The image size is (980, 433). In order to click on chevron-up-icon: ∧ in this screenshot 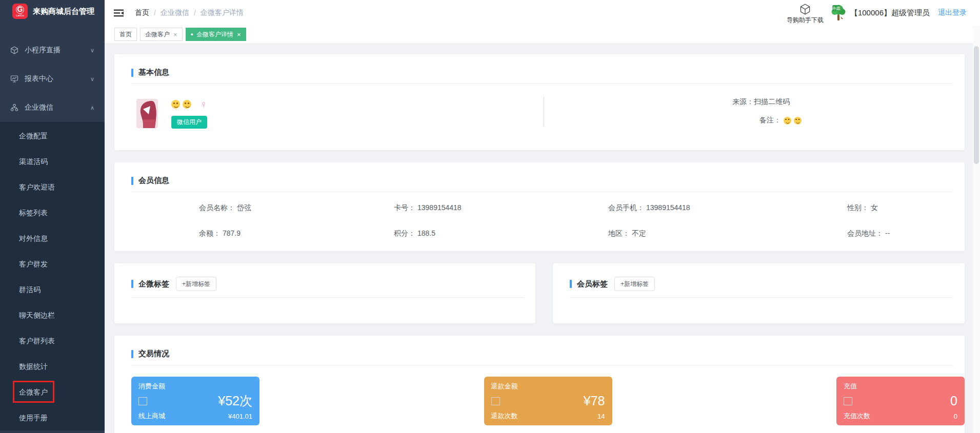, I will do `click(92, 108)`.